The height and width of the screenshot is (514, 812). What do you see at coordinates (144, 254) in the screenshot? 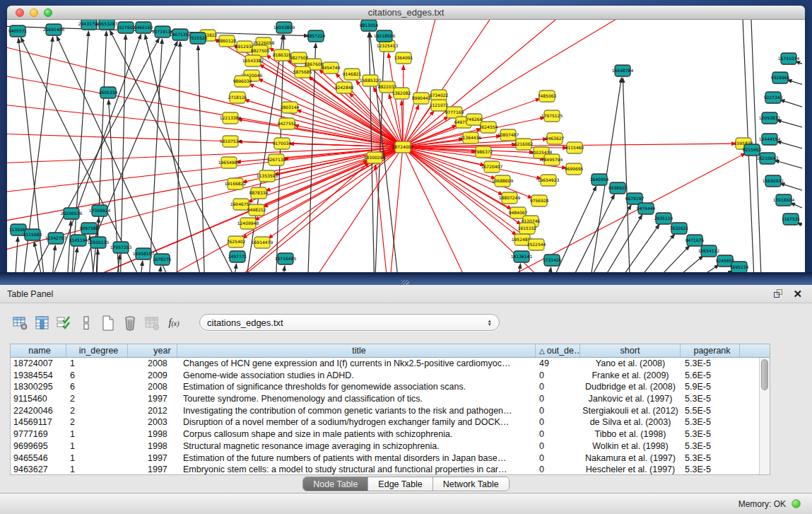
I see `graph-node: 16958107` at bounding box center [144, 254].